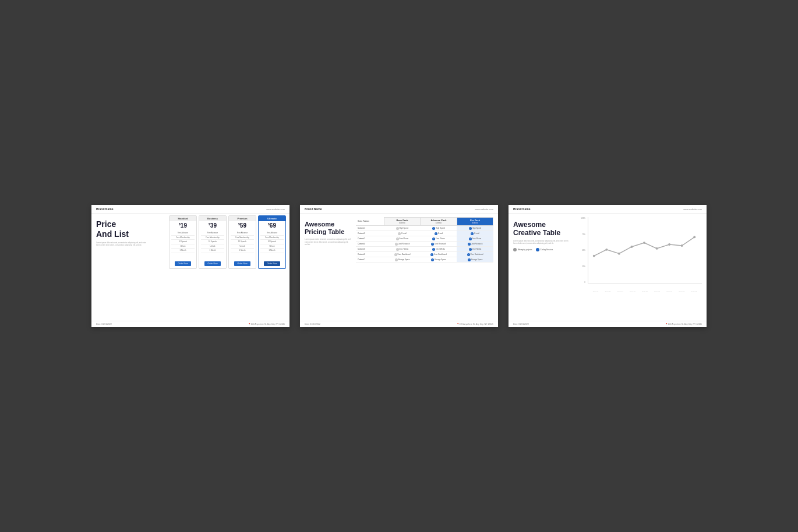 The width and height of the screenshot is (798, 532). What do you see at coordinates (475, 324) in the screenshot?
I see `slide2-address: 📍 100 Anywhere St. Any City, NY 12345` at bounding box center [475, 324].